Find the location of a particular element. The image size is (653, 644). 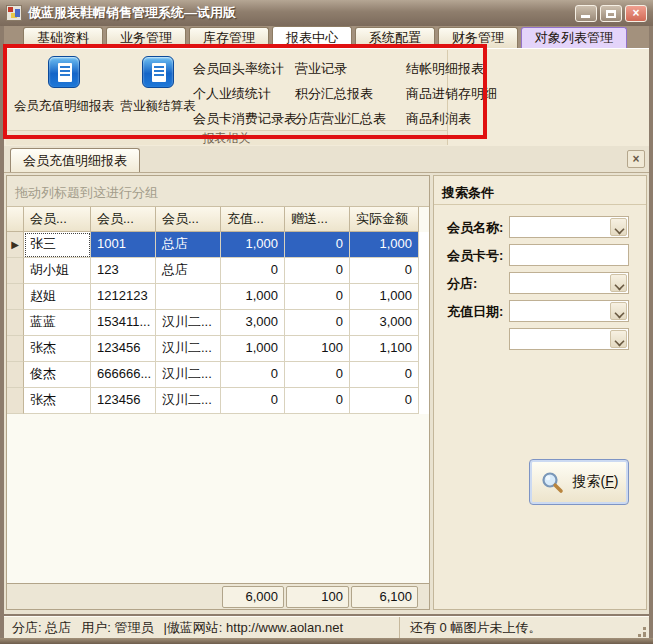

maximize-button is located at coordinates (611, 14).